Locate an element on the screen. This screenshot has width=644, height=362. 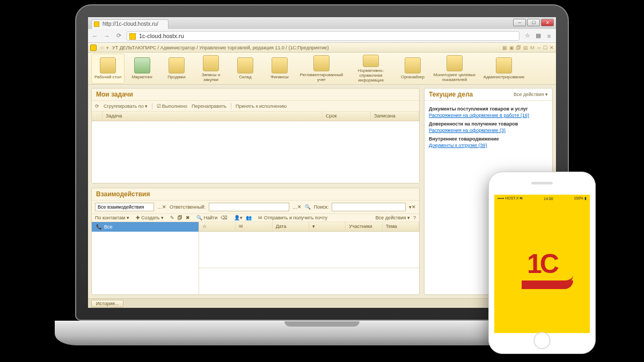
titlebar-star-icon: ☆ is located at coordinates (102, 48).